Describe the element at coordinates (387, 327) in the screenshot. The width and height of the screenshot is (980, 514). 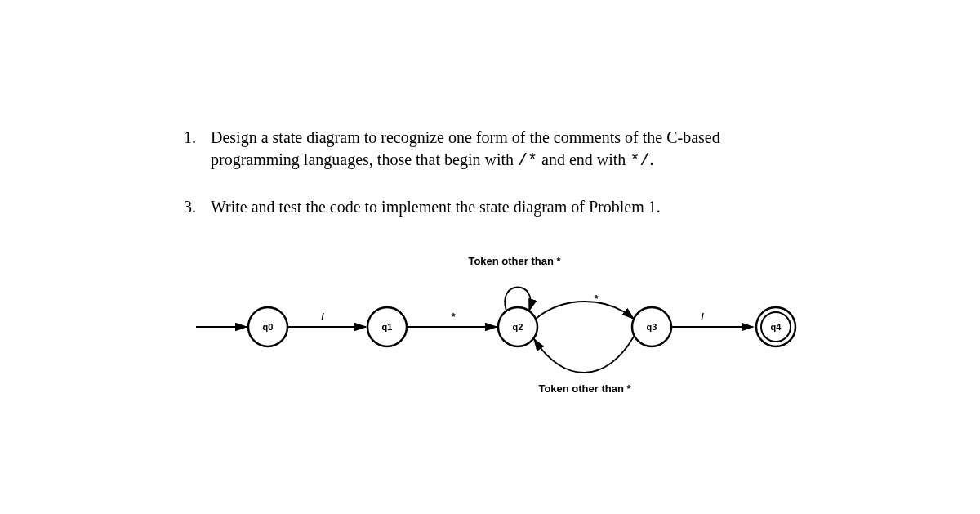
I see `state-q1-label: q1` at that location.